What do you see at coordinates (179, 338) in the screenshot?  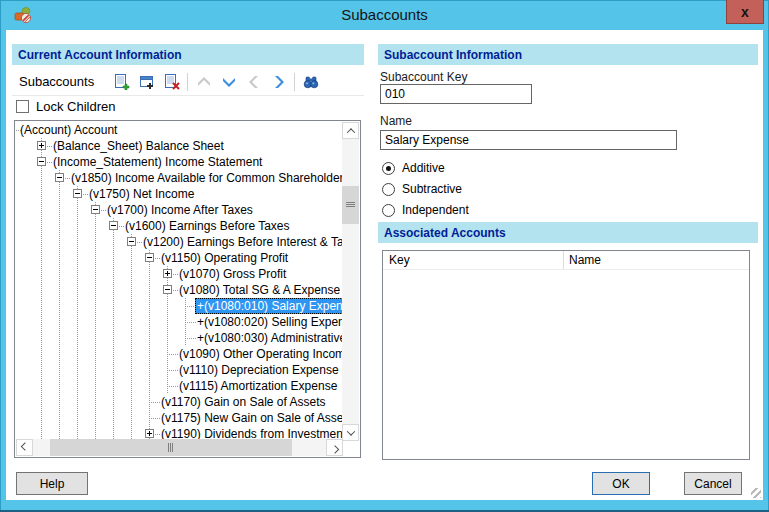 I see `tree-item: +(v1080:030) Administrative E` at bounding box center [179, 338].